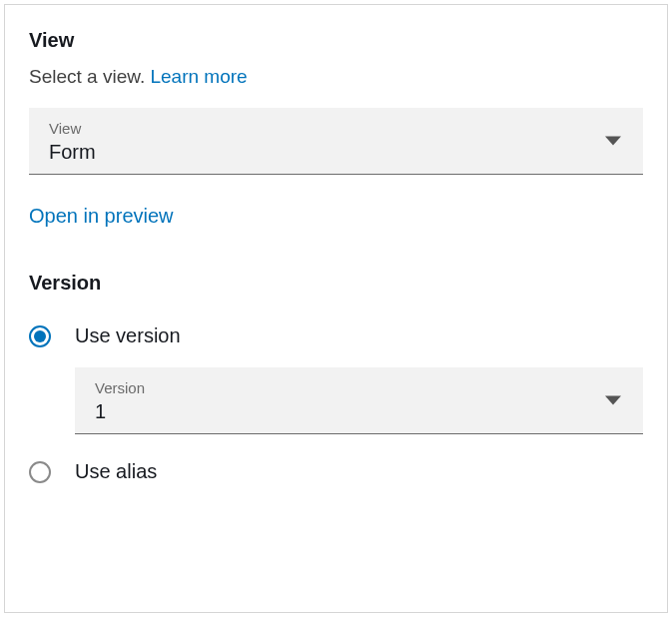 This screenshot has width=672, height=617. Describe the element at coordinates (336, 142) in the screenshot. I see `view-select: View Form` at that location.